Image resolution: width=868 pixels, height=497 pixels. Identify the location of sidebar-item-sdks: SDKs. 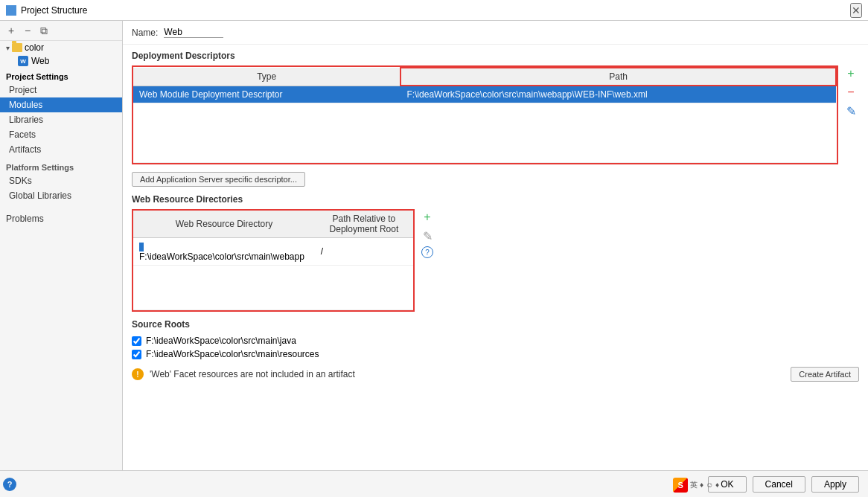
(61, 181).